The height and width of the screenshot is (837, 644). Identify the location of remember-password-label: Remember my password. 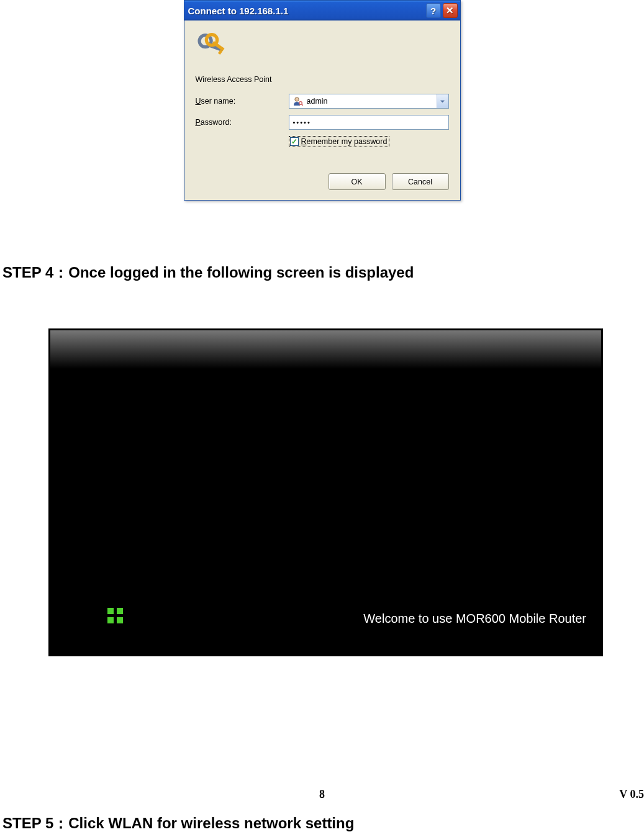
(344, 142).